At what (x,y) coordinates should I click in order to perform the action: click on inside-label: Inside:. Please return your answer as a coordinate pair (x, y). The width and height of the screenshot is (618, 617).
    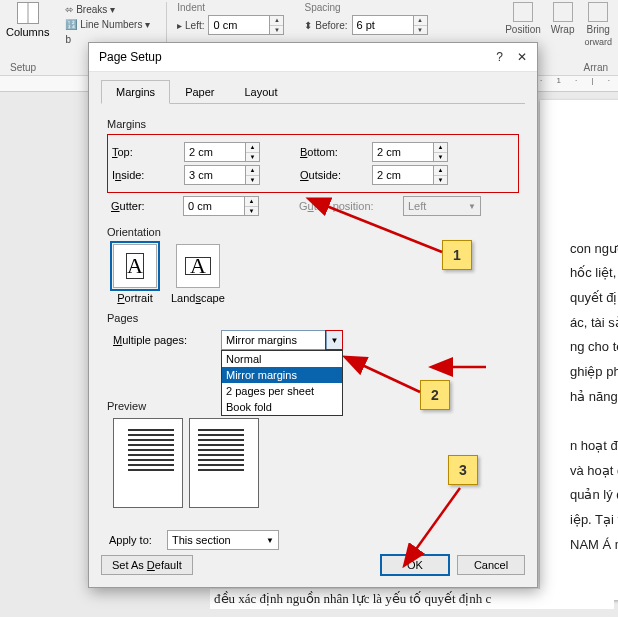
    Looking at the image, I should click on (148, 175).